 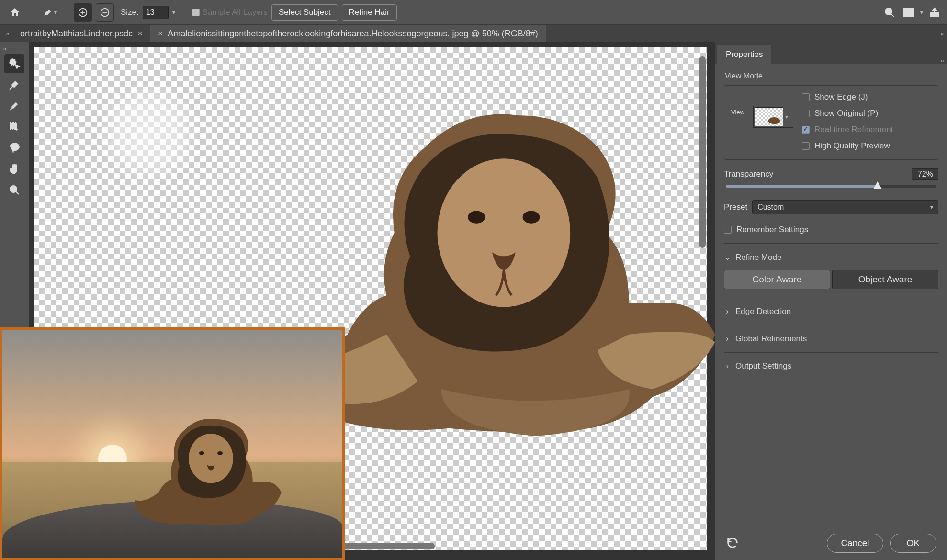 What do you see at coordinates (702, 152) in the screenshot?
I see `vertical-scrollbar` at bounding box center [702, 152].